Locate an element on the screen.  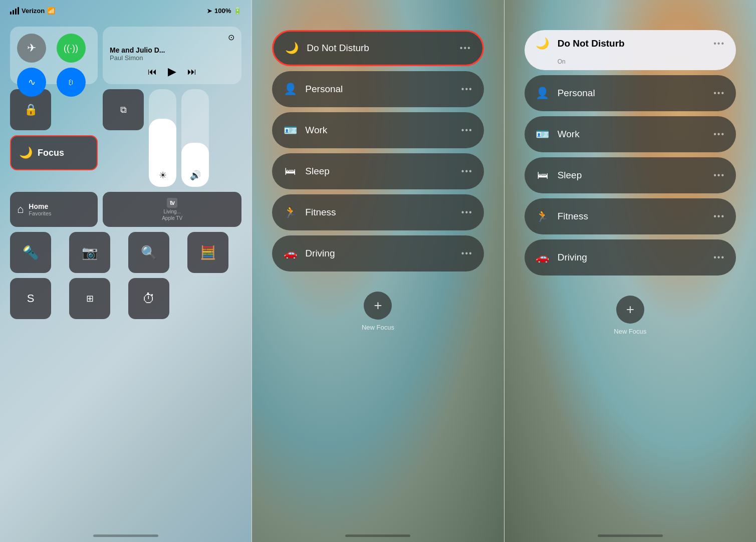
cc-row-2: 🔒 🌙 Focus ⧉ ☀ 🔊 is located at coordinates (126, 138).